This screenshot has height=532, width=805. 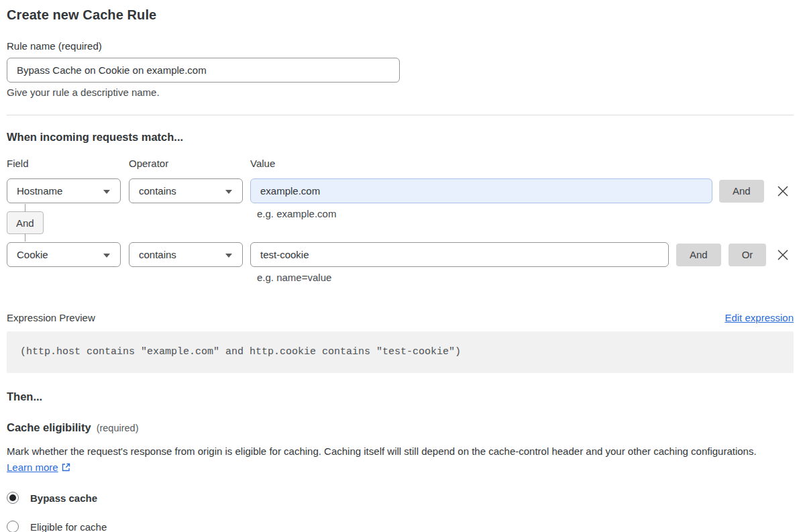 I want to click on field-select-1: Hostname, so click(x=64, y=191).